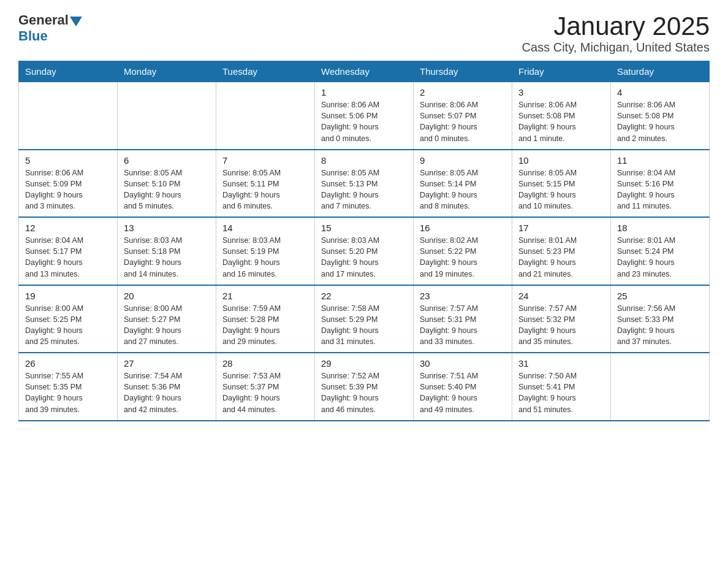  Describe the element at coordinates (167, 161) in the screenshot. I see `day-number: 6` at that location.